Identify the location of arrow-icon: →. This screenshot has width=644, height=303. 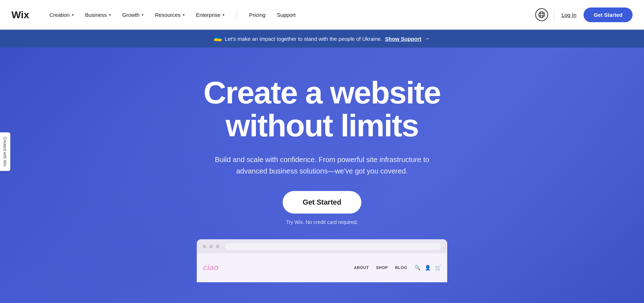
(427, 39).